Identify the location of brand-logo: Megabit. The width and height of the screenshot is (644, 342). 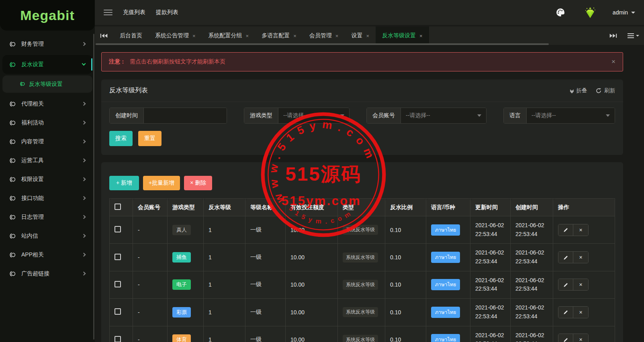
(47, 15).